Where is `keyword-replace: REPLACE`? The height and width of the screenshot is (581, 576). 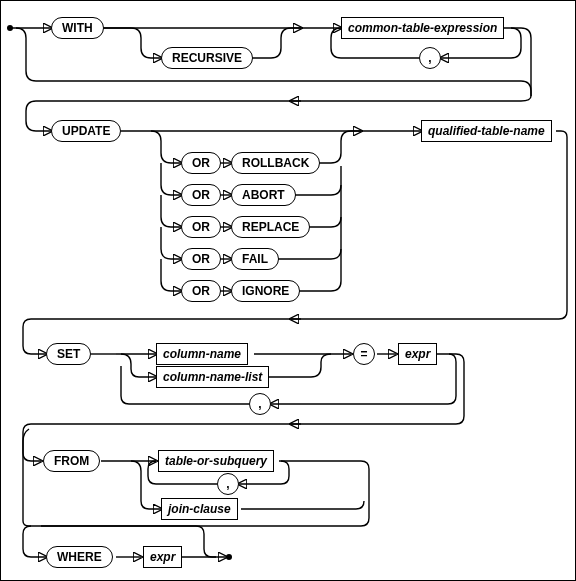
keyword-replace: REPLACE is located at coordinates (270, 227).